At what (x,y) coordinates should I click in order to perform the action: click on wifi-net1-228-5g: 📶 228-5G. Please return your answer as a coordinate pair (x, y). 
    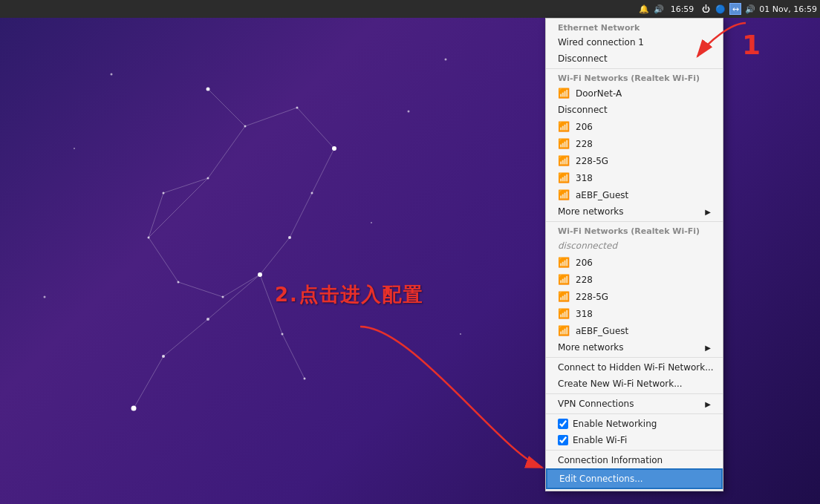
    Looking at the image, I should click on (634, 160).